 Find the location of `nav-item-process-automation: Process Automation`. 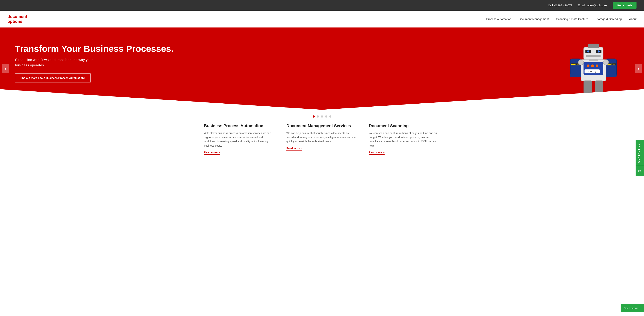

nav-item-process-automation: Process Automation is located at coordinates (499, 19).